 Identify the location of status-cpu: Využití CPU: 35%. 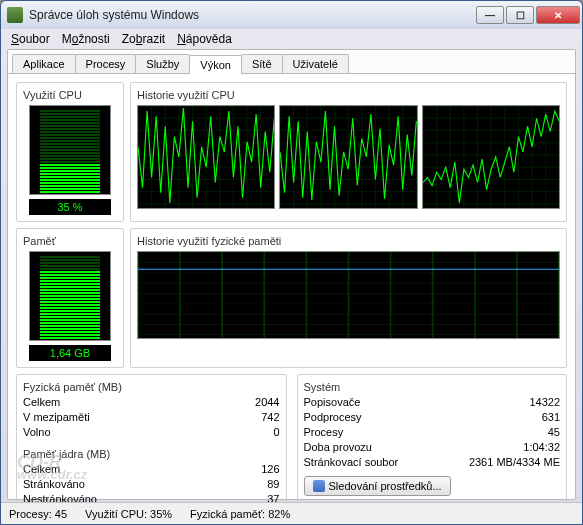
(128, 514).